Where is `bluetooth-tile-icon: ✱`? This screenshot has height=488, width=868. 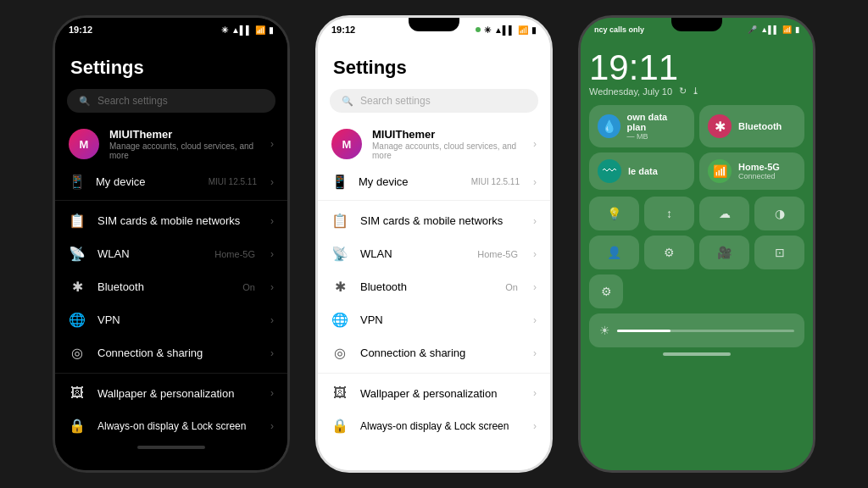 bluetooth-tile-icon: ✱ is located at coordinates (720, 126).